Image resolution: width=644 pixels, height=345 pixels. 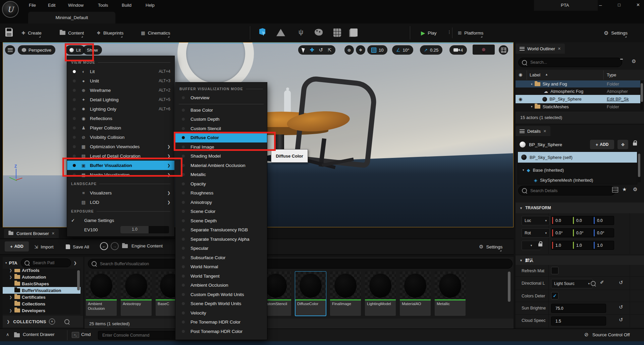 I want to click on buffer-item: Subsurface Color, so click(x=221, y=258).